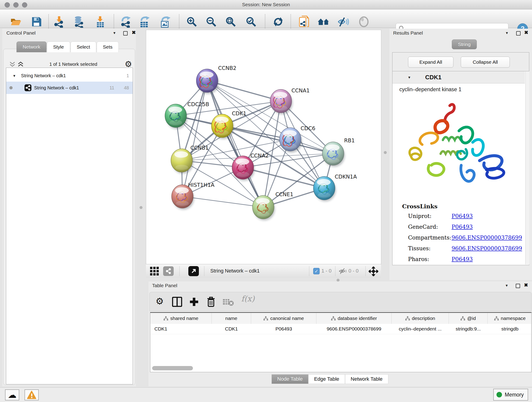  Describe the element at coordinates (374, 271) in the screenshot. I see `pan-crosshair-icon` at that location.